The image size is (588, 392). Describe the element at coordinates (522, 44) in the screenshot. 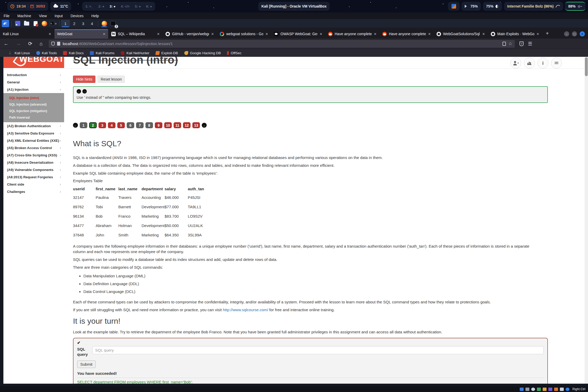

I see `extension-shield-icon: V` at that location.